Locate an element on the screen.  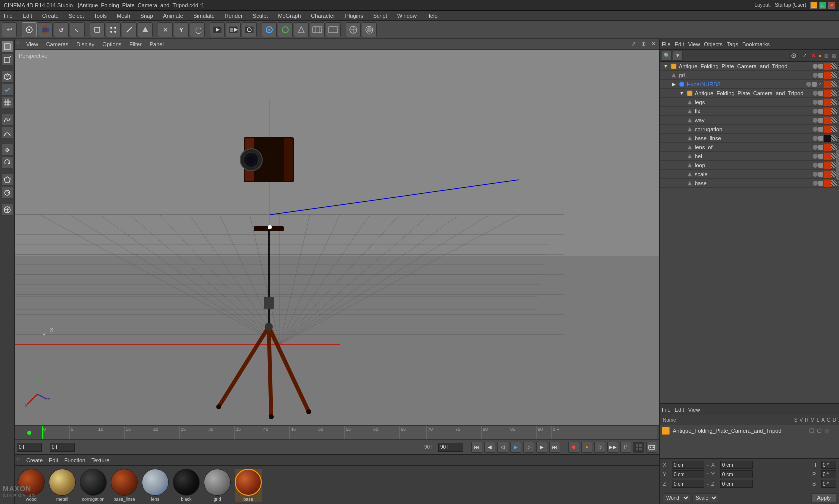
rotate-tool-button: ↺ is located at coordinates (61, 30).